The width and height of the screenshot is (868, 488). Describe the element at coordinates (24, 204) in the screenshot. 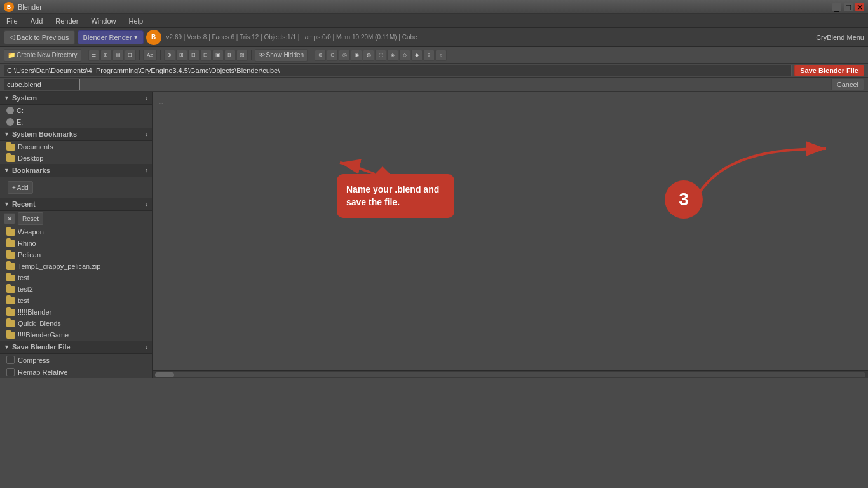

I see `recent-label: Recent` at that location.